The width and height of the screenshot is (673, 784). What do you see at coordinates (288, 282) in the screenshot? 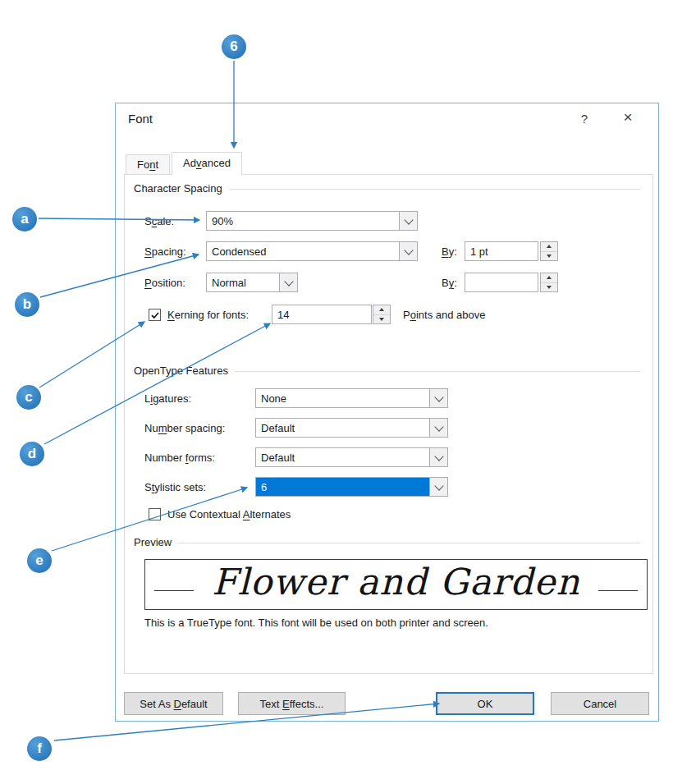
I see `position-dropdown-button` at bounding box center [288, 282].